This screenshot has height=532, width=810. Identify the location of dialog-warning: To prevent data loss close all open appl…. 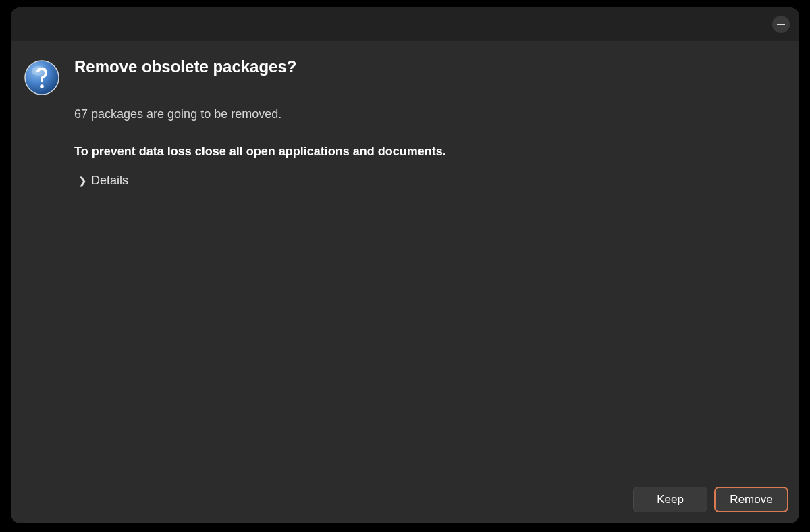
(430, 151).